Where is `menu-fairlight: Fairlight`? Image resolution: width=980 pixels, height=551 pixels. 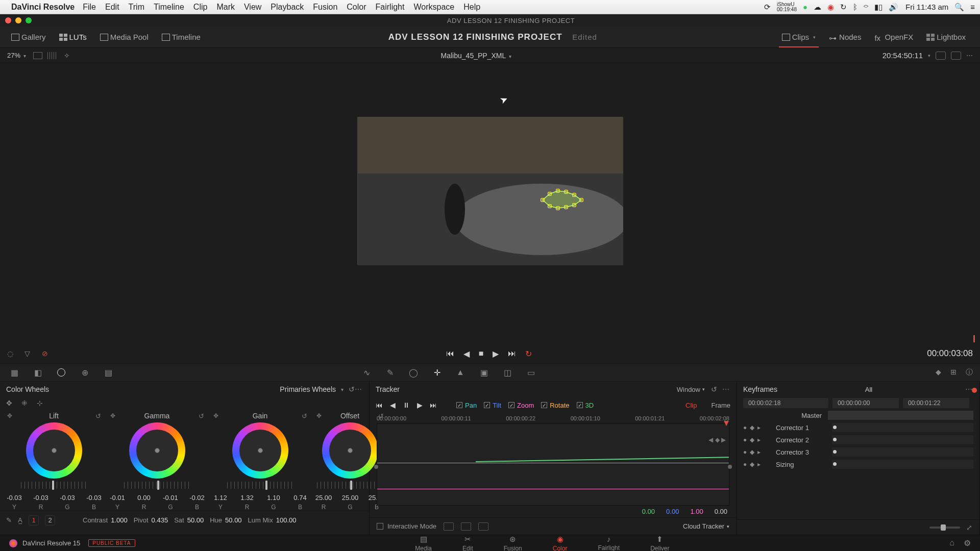 menu-fairlight: Fairlight is located at coordinates (390, 7).